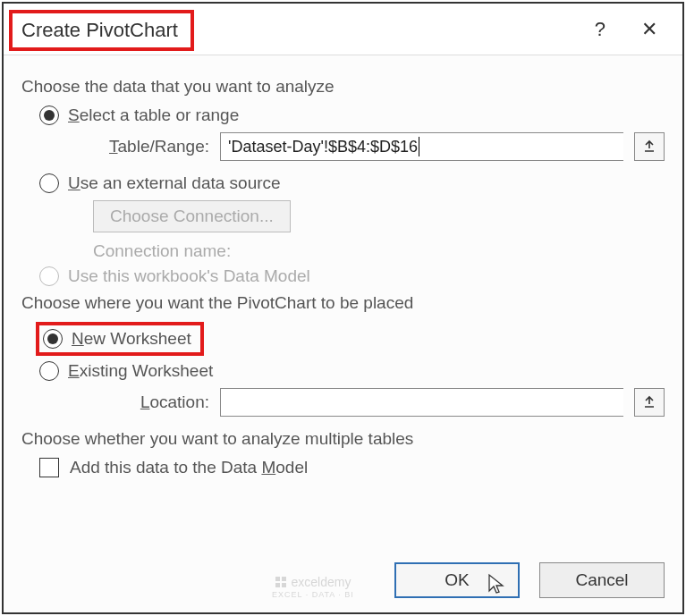 This screenshot has height=616, width=686. What do you see at coordinates (649, 30) in the screenshot?
I see `close-button: ✕` at bounding box center [649, 30].